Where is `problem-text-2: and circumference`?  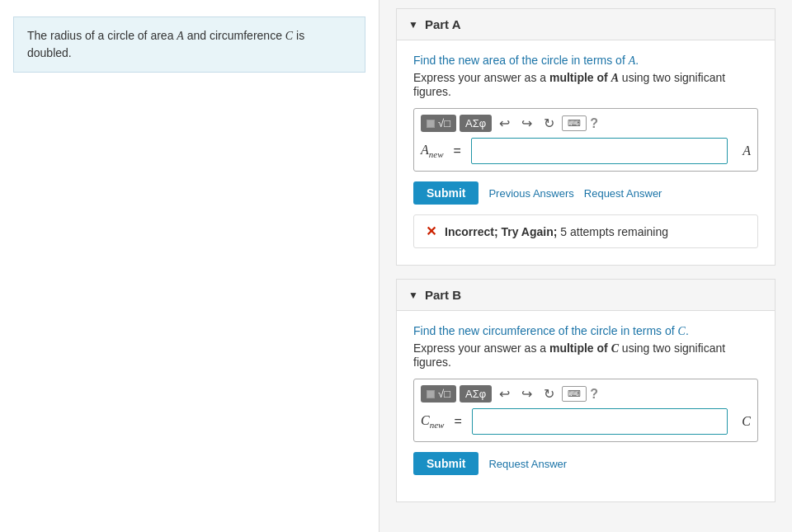
problem-text-2: and circumference is located at coordinates (234, 35).